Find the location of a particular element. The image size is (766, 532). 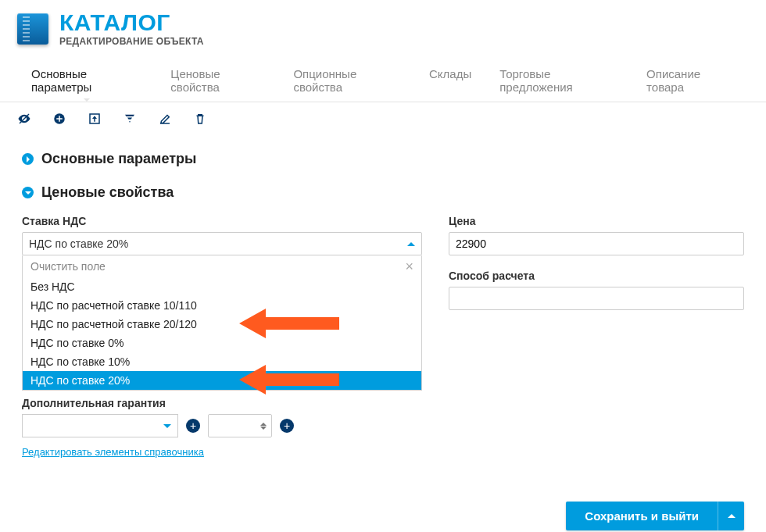

close-icon: × is located at coordinates (410, 266).